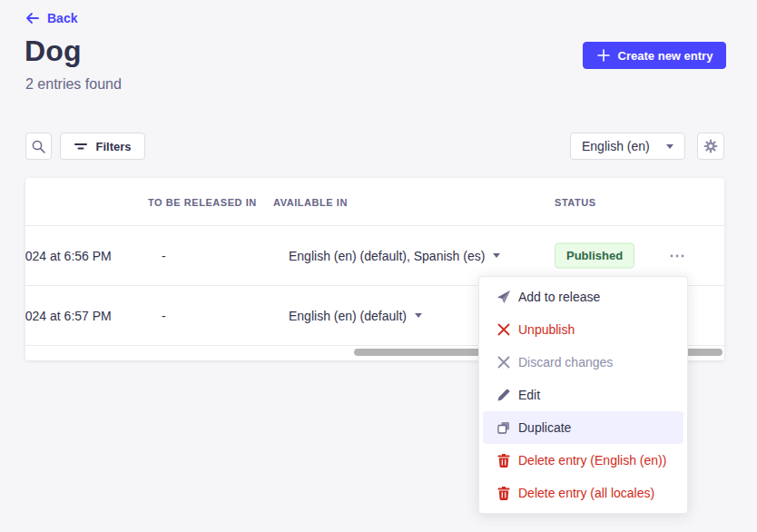 This screenshot has width=757, height=532. What do you see at coordinates (615, 146) in the screenshot?
I see `locale-selected-value: English (en)` at bounding box center [615, 146].